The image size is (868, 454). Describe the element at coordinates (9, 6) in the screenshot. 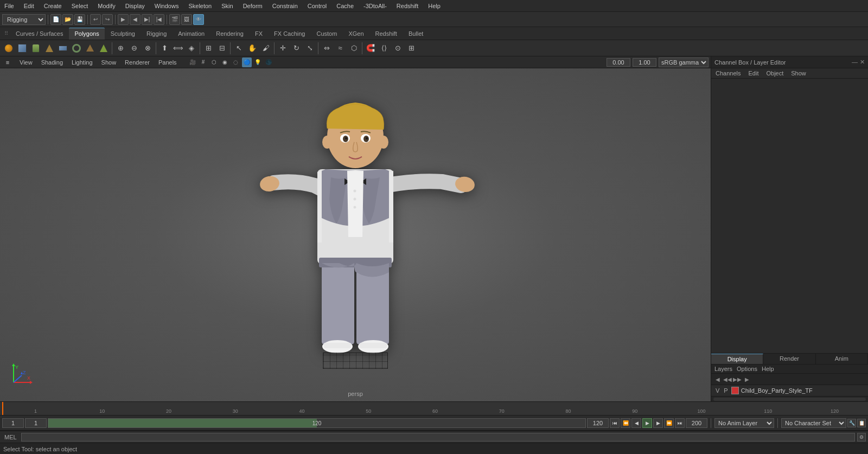

I see `menu-file: File` at that location.